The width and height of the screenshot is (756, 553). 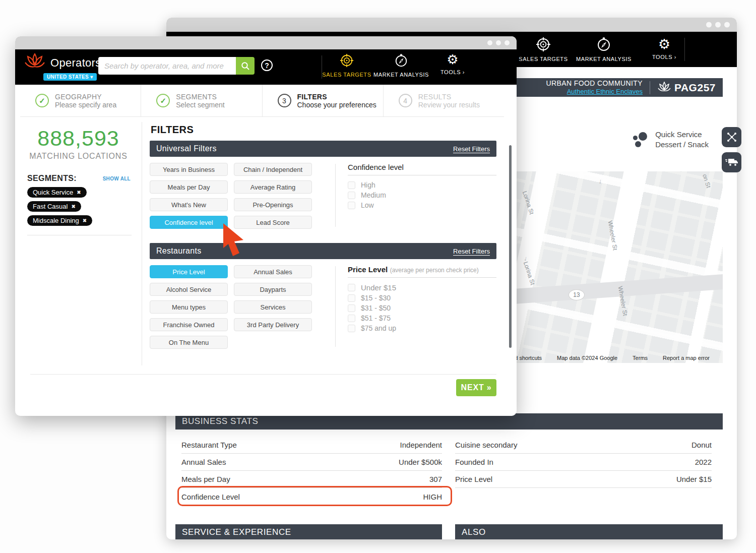 What do you see at coordinates (308, 532) in the screenshot?
I see `service-experience-header: SERVICE & EXPERIENCE` at bounding box center [308, 532].